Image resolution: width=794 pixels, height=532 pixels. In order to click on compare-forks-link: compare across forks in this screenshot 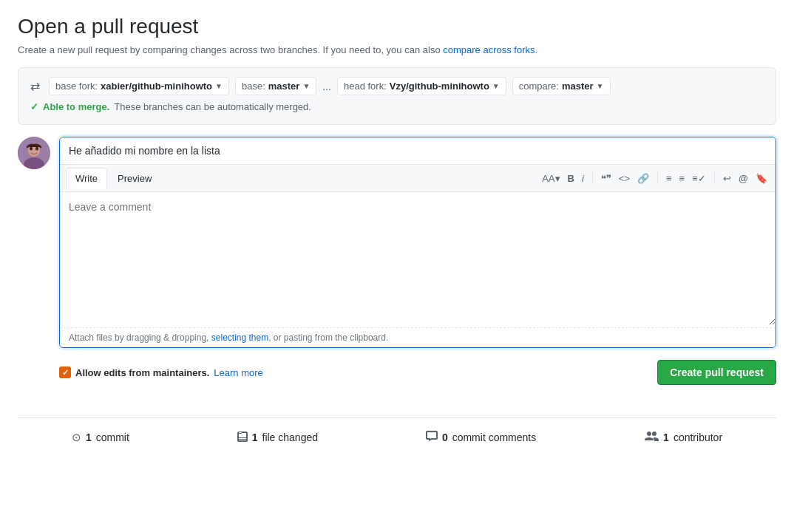, I will do `click(489, 50)`.